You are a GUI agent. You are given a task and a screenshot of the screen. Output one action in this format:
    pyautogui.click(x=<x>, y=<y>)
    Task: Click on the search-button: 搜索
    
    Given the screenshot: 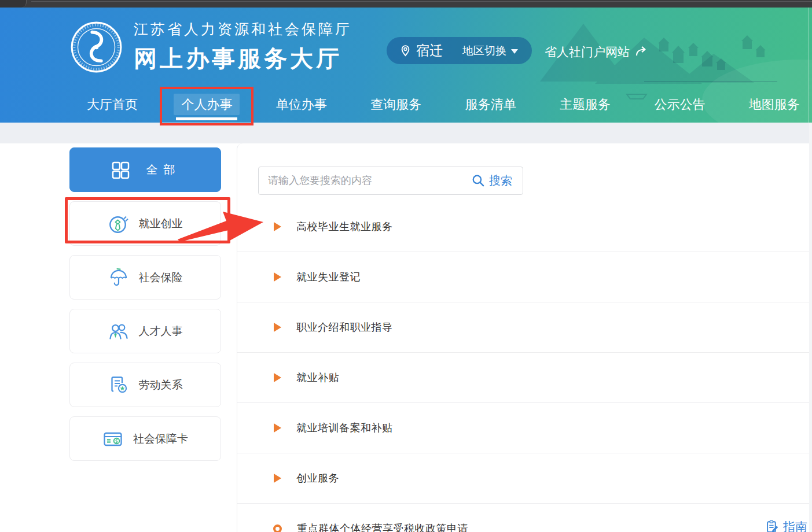 What is the action you would take?
    pyautogui.click(x=495, y=180)
    